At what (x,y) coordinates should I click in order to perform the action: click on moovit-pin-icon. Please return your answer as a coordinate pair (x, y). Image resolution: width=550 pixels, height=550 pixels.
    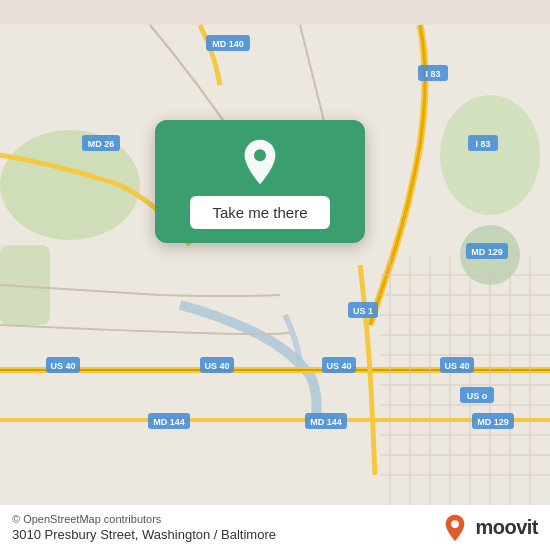
    Looking at the image, I should click on (455, 528).